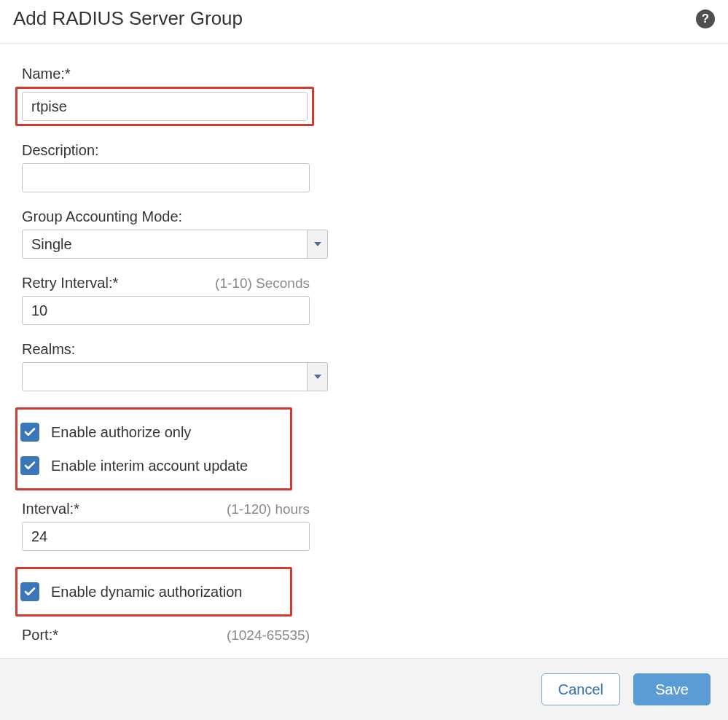 This screenshot has height=720, width=728. What do you see at coordinates (40, 635) in the screenshot?
I see `port-label: Port:*` at bounding box center [40, 635].